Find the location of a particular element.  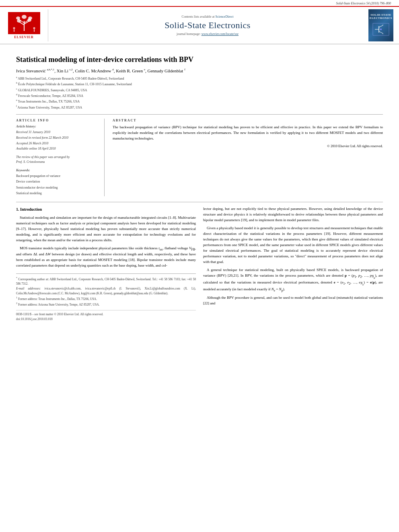

body-para-2: MOS transistor models typically include … is located at coordinates (106, 257).